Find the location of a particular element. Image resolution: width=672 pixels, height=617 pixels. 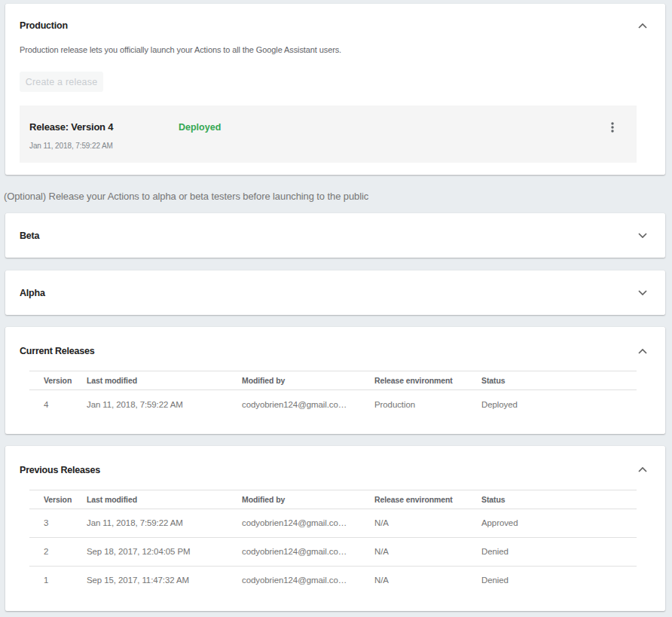

alpha-panel-title: Alpha is located at coordinates (32, 293).